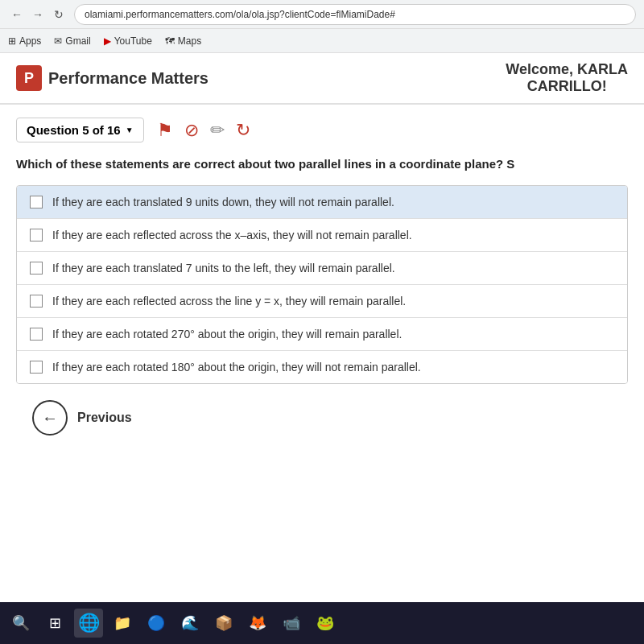 This screenshot has width=644, height=644. What do you see at coordinates (217, 130) in the screenshot?
I see `pencil-icon: ✏` at bounding box center [217, 130].